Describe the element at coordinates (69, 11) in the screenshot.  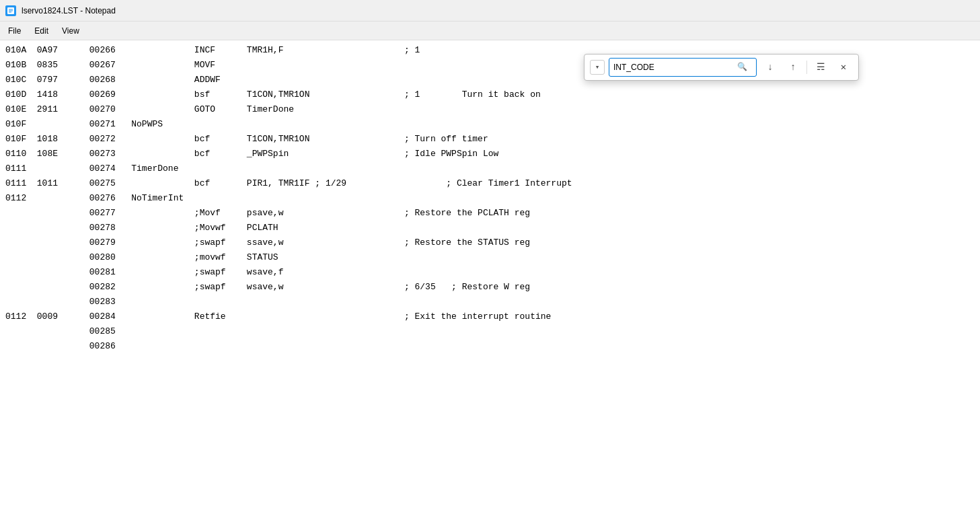
I see `window-title: lservo1824.LST - Notepad` at that location.